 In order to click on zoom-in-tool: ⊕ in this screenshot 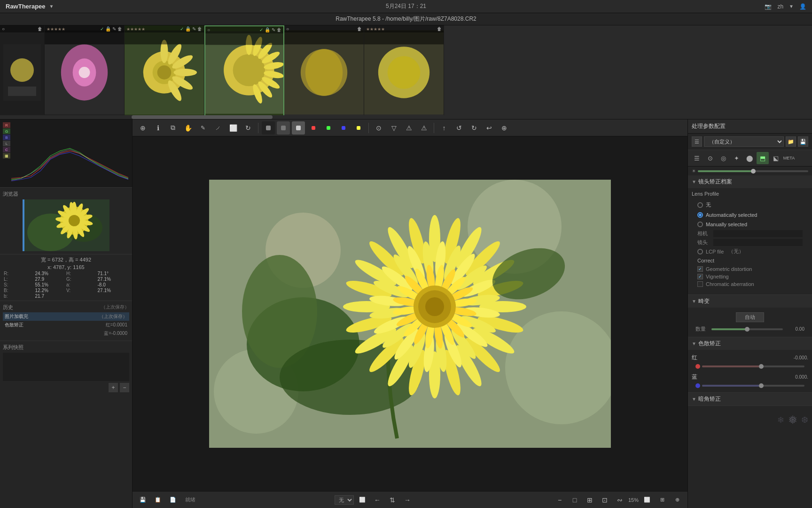, I will do `click(143, 128)`.